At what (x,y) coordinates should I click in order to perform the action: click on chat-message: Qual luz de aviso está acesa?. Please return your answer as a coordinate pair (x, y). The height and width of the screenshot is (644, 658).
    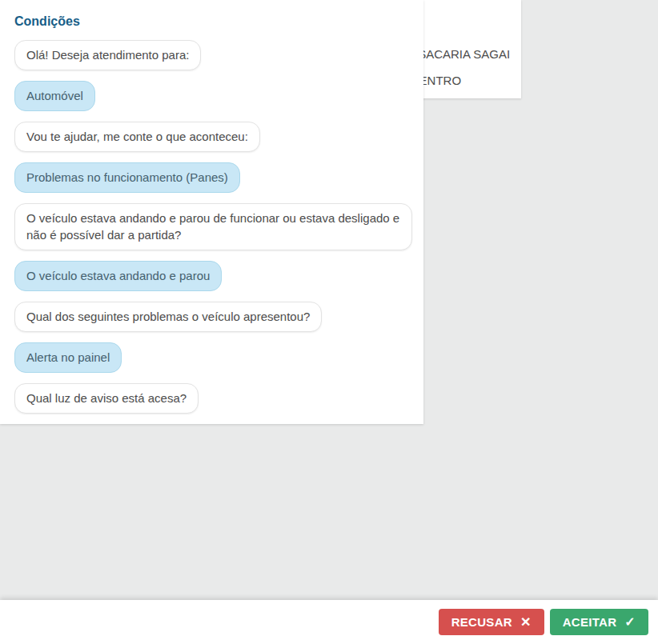
    Looking at the image, I should click on (213, 398).